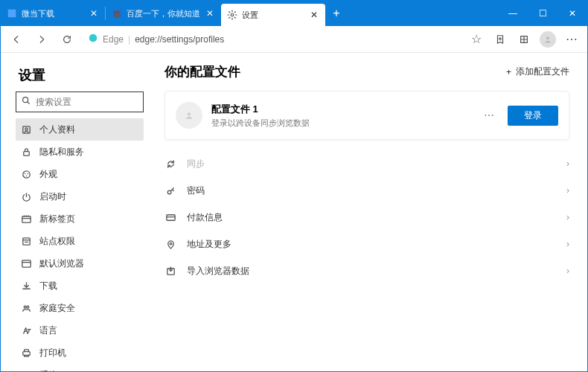  I want to click on minimize-button: —, so click(513, 13).